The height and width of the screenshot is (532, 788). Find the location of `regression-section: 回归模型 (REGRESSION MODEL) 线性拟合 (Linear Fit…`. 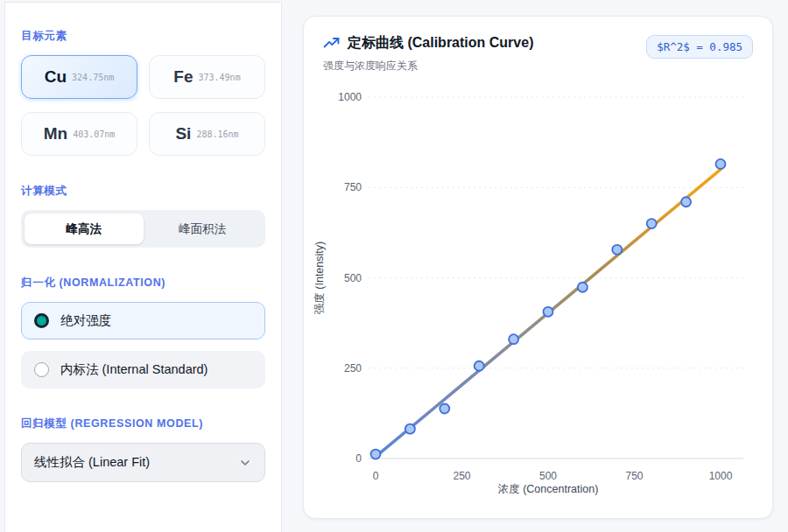

regression-section: 回归模型 (REGRESSION MODEL) 线性拟合 (Linear Fit… is located at coordinates (144, 450).